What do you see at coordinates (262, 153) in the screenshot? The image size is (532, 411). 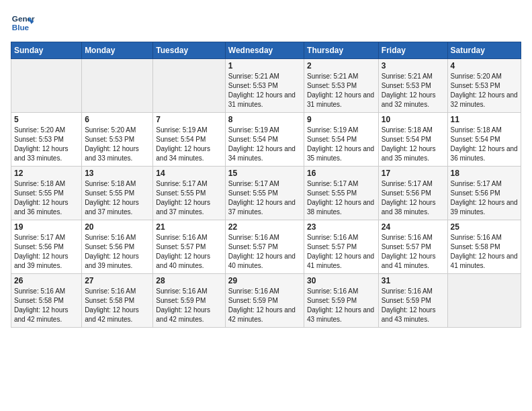 I see `daylight-text: Daylight: 12 hours and 34 minutes.` at bounding box center [262, 153].